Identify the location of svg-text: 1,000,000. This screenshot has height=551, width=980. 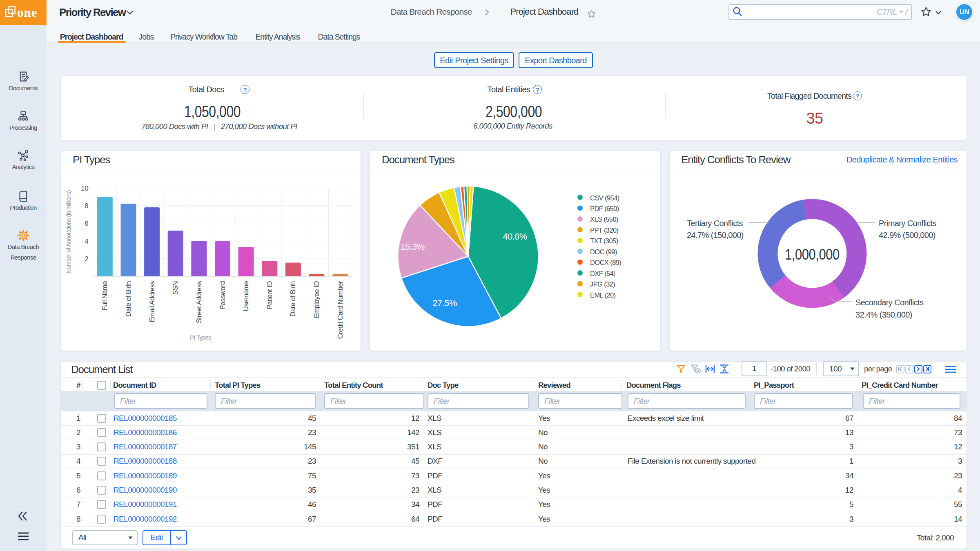
(812, 254).